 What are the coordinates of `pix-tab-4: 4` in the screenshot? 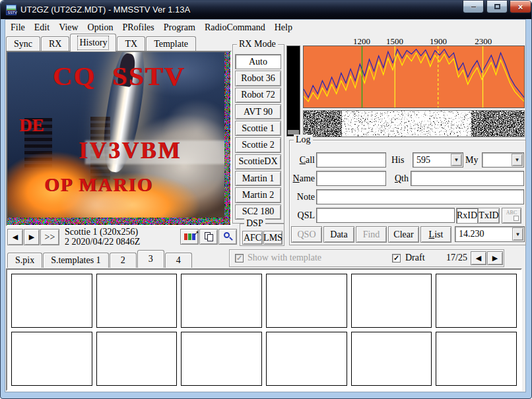 It's located at (178, 260).